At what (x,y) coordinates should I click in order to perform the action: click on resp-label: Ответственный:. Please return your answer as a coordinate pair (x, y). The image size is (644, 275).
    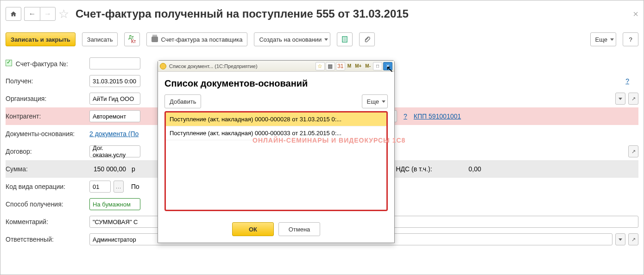
    Looking at the image, I should click on (46, 239).